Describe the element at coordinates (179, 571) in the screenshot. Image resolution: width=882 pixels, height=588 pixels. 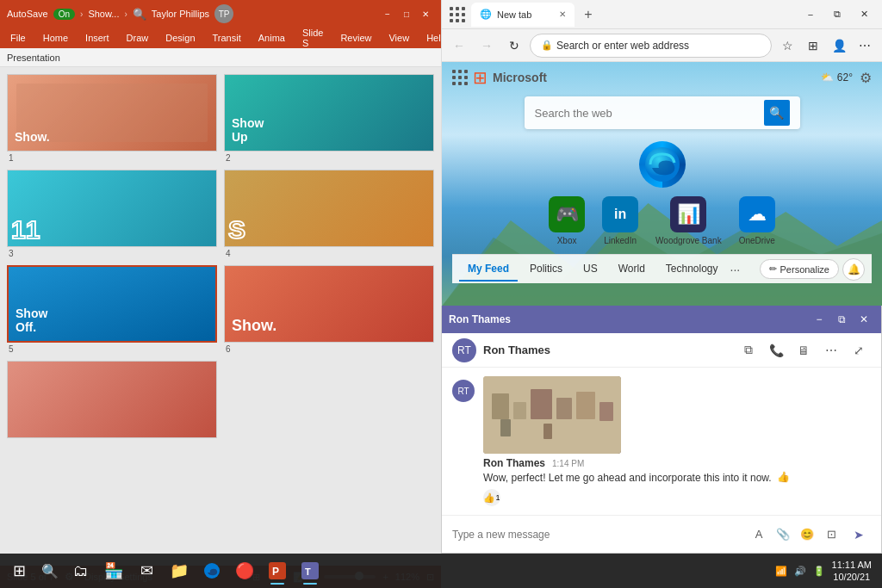
I see `taskbar-folder: 📁` at that location.